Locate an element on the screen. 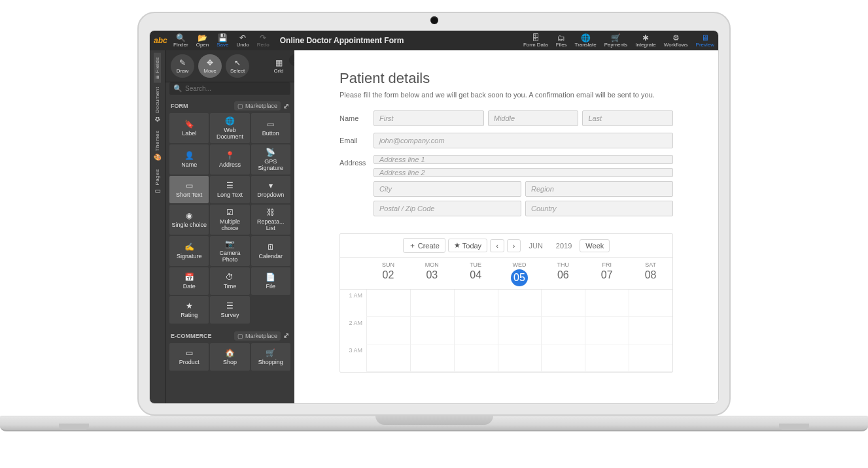 Image resolution: width=868 pixels, height=468 pixels. field-tile-multiple-choice: ☑Multiple choice is located at coordinates (230, 220).